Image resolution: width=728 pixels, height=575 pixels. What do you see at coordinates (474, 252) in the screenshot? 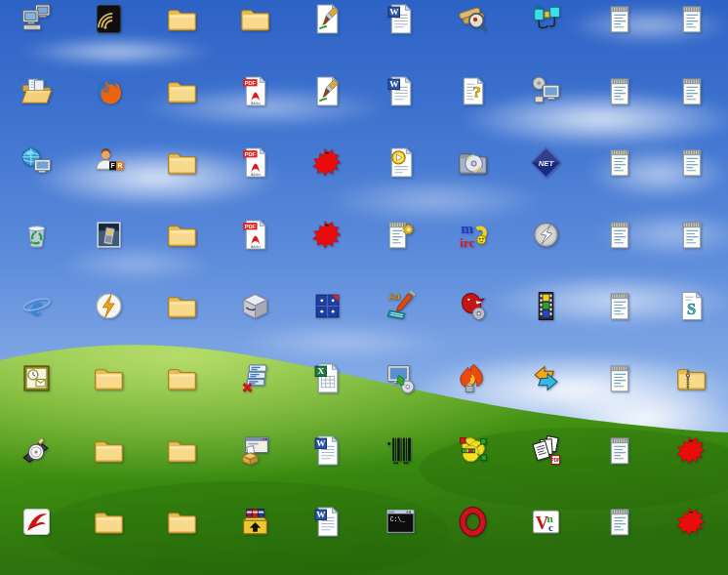
I see `desktop-icon-mirc: mirc` at bounding box center [474, 252].